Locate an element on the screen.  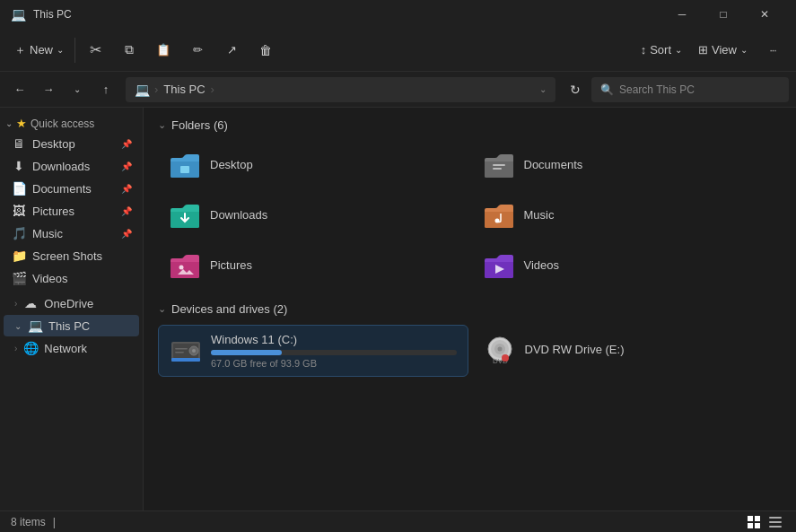
sidebar: ⌄ ★ Quick access 🖥 Desktop 📌 ⬇ Downloads… is located at coordinates (72, 309).